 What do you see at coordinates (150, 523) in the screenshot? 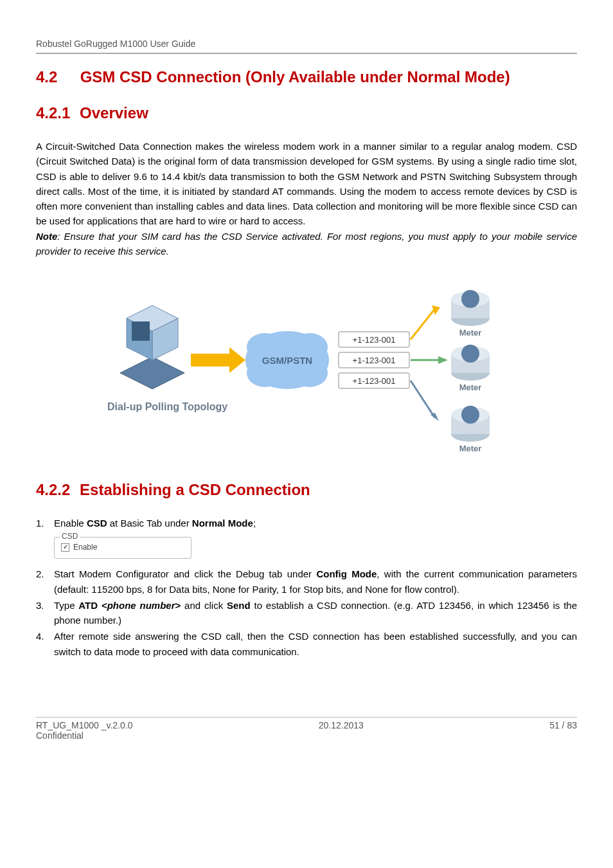
I see `step1-mid: at Basic Tab under` at bounding box center [150, 523].